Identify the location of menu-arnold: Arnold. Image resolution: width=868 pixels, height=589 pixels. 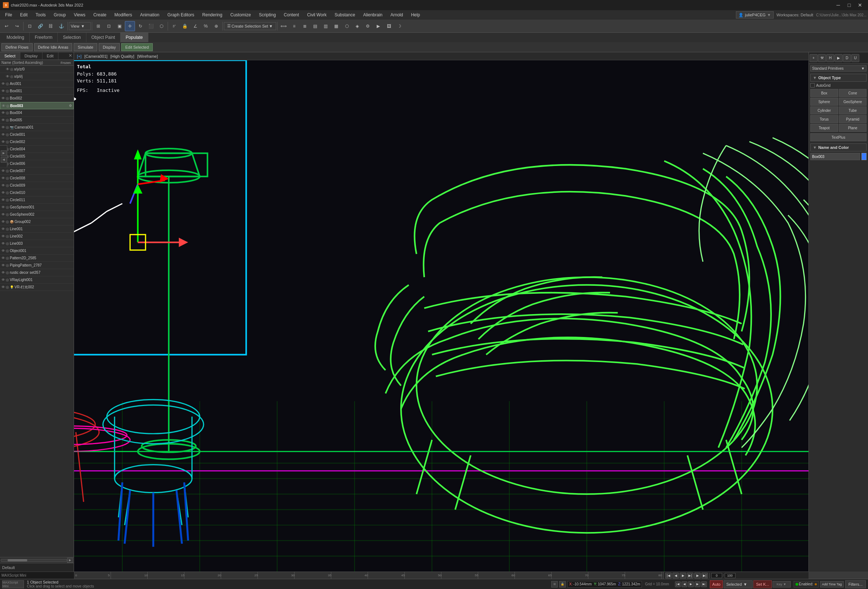
(397, 15).